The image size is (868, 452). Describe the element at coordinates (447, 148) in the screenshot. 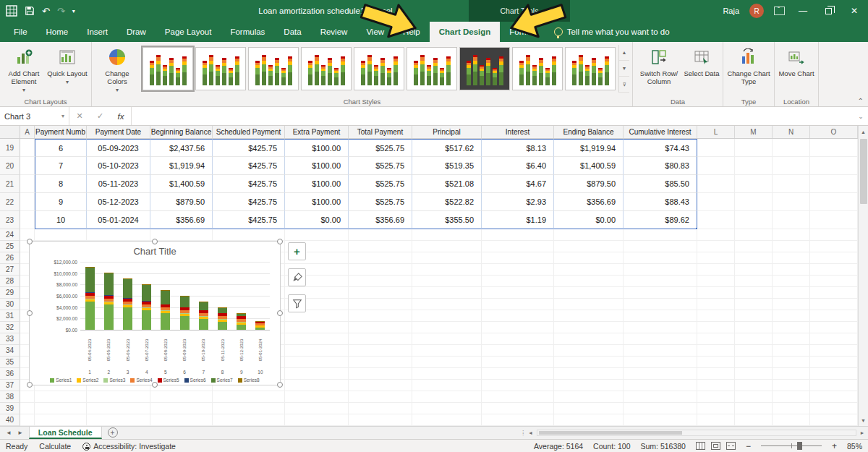

I see `cell: $517.62` at that location.